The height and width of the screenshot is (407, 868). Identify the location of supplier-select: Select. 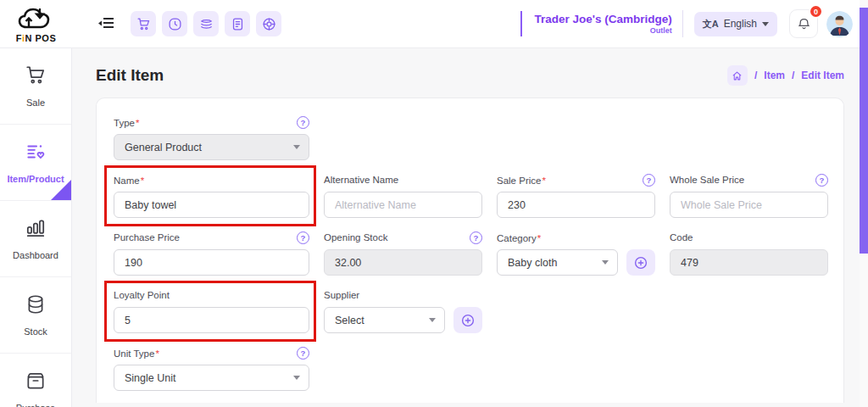
(385, 321).